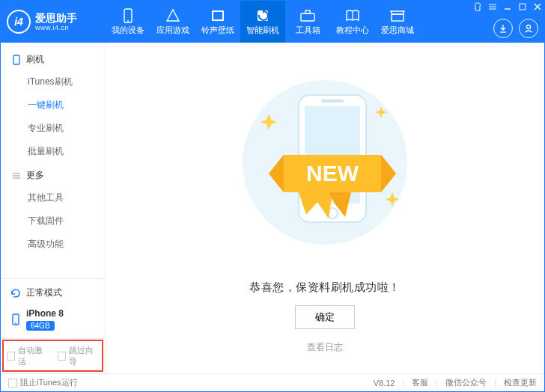 This screenshot has height=392, width=545. Describe the element at coordinates (44, 293) in the screenshot. I see `mode-label: 正常模式` at that location.